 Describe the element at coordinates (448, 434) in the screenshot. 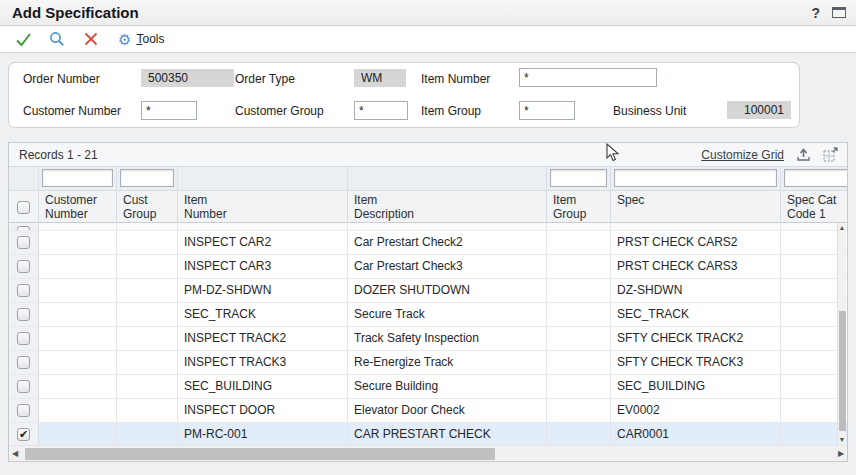

I see `cell-item_description: CAR PRESTART CHECK` at that location.